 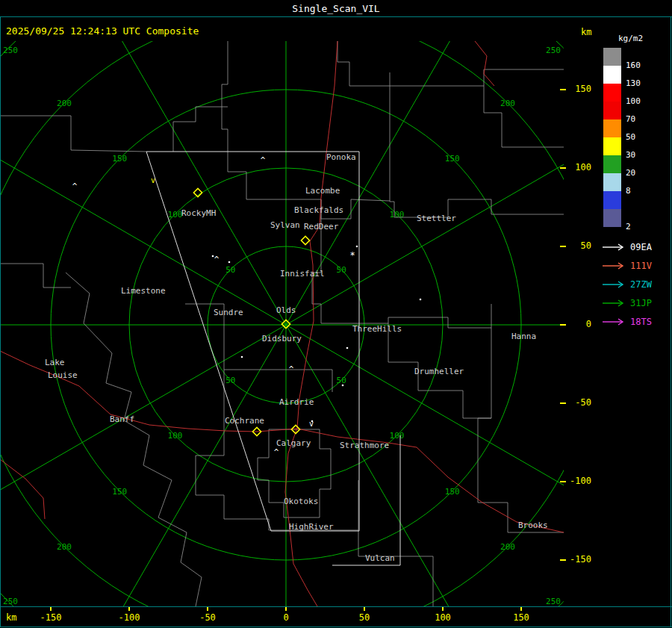 I want to click on city-label: Ponoka, so click(x=341, y=157).